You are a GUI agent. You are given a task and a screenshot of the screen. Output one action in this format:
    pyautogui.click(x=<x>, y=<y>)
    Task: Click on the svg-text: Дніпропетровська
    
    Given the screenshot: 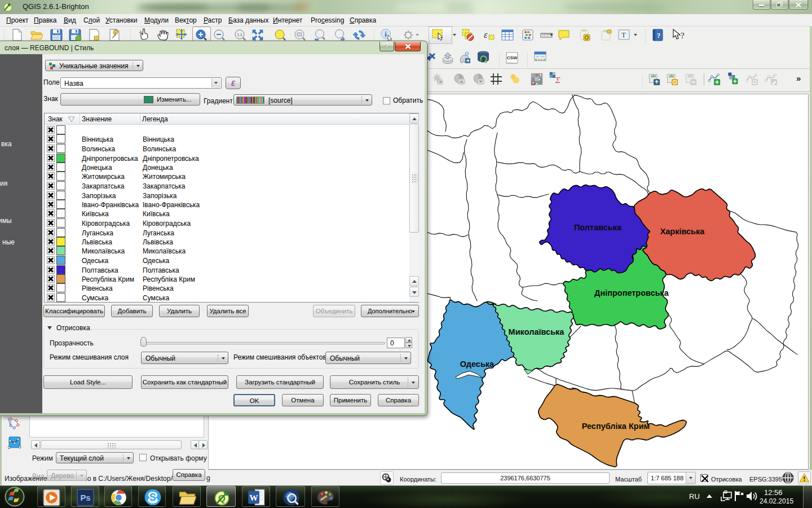 What is the action you would take?
    pyautogui.click(x=632, y=293)
    